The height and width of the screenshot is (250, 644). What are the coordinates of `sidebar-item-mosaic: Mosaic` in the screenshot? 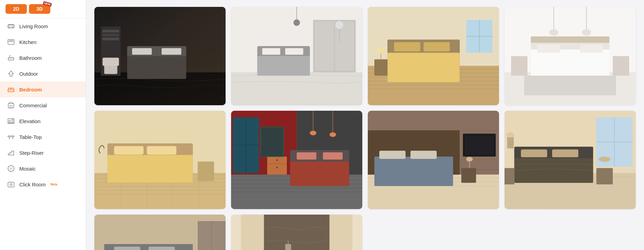 It's located at (43, 169).